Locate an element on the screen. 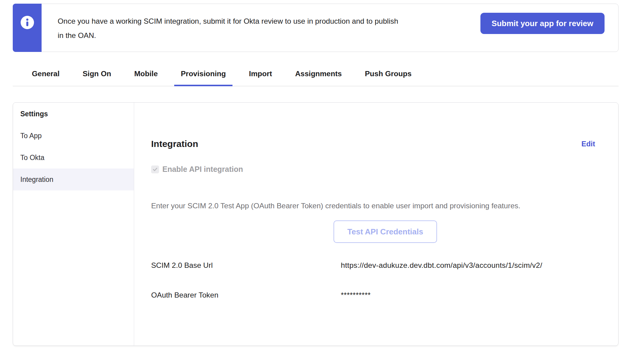 The image size is (644, 351). tab-import: Import is located at coordinates (260, 78).